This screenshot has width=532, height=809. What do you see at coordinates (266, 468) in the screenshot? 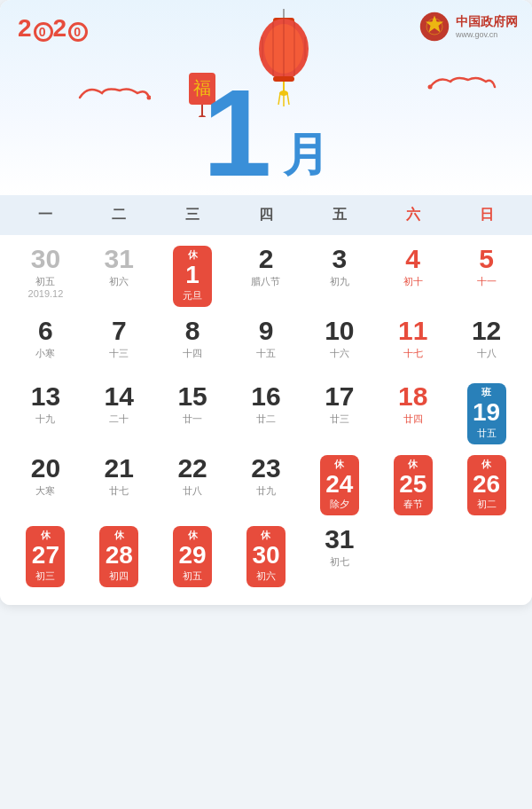
I see `day-number: 23` at bounding box center [266, 468].